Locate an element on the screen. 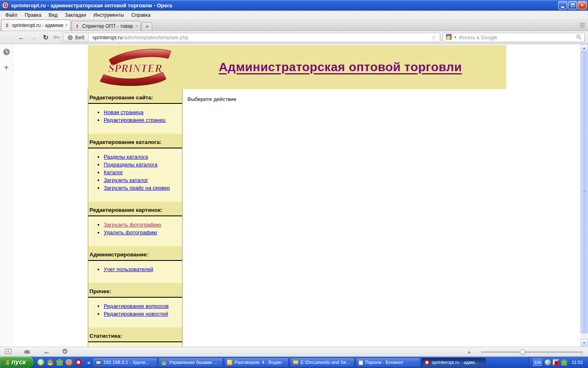 The height and width of the screenshot is (368, 588). taskbar-button: 192.168.0.1 - Удале... is located at coordinates (125, 362).